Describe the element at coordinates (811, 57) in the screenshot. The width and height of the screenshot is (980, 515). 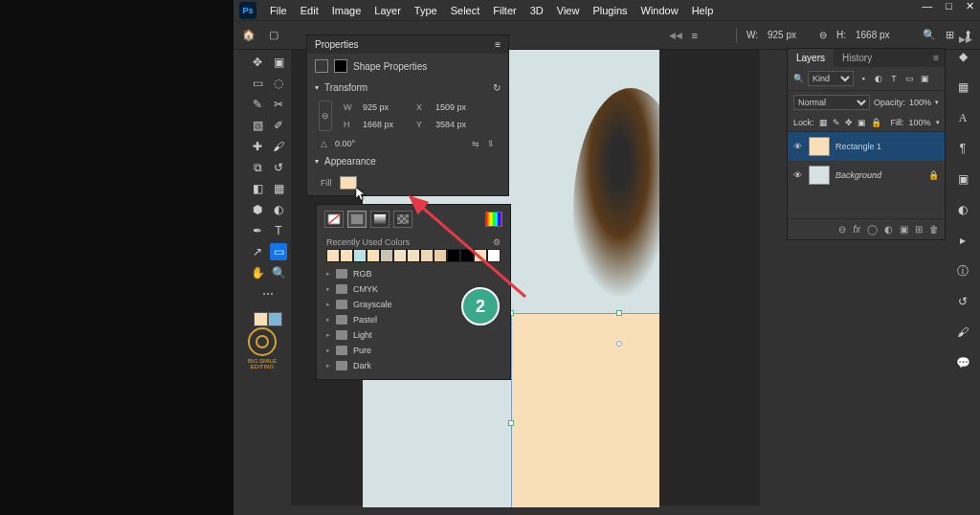
I see `tab-layers: Layers` at that location.